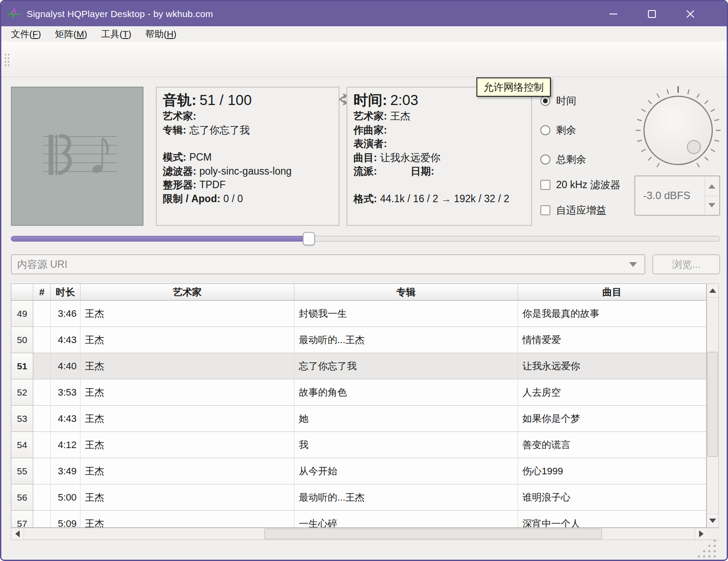 Image resolution: width=728 pixels, height=561 pixels. I want to click on header-album: 专辑, so click(406, 292).